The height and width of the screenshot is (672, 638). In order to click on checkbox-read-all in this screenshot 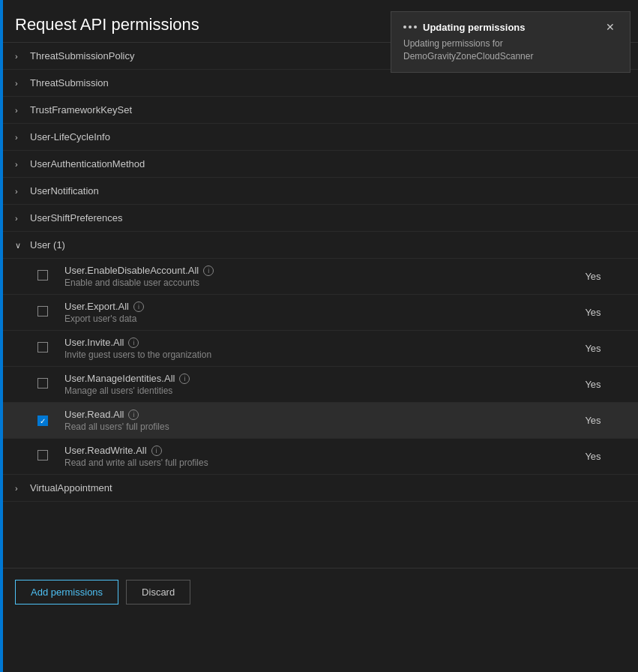, I will do `click(43, 421)`.